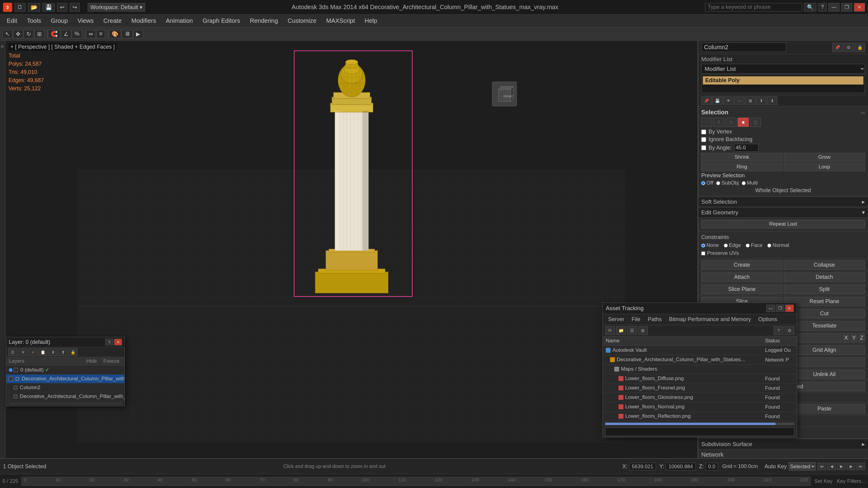 The height and width of the screenshot is (488, 868). What do you see at coordinates (742, 277) in the screenshot?
I see `attach-btn: Attach` at bounding box center [742, 277].